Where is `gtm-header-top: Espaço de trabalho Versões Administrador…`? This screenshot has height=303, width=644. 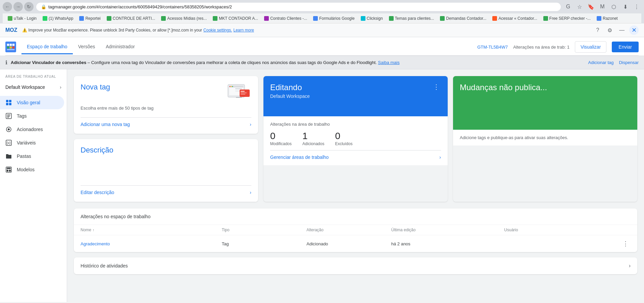 gtm-header-top: Espaço de trabalho Versões Administrador… is located at coordinates (322, 46).